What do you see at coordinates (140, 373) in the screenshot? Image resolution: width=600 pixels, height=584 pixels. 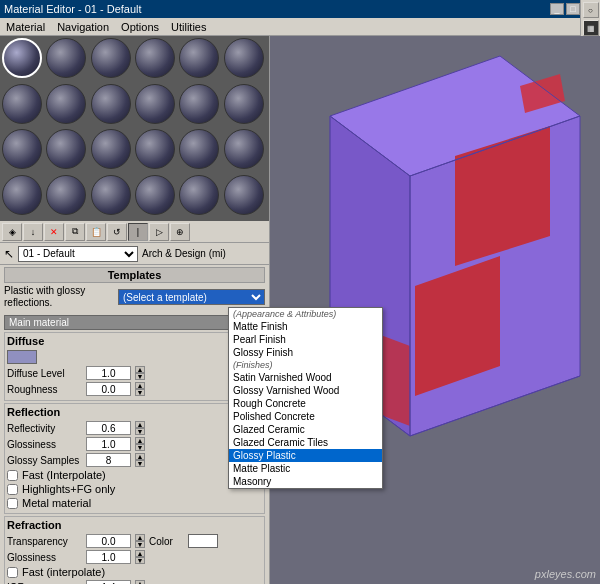 I see `diffuse-level-spinner: ▲ ▼` at bounding box center [140, 373].